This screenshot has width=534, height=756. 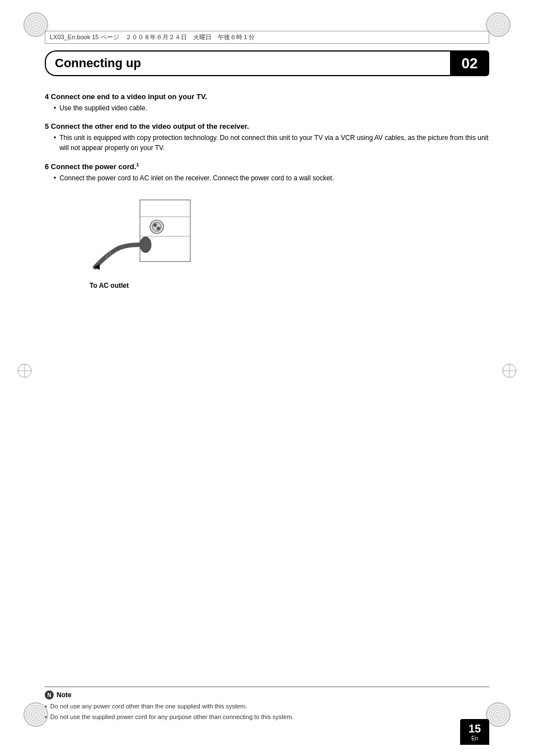 What do you see at coordinates (157, 245) in the screenshot?
I see `power-cord-illustration: To AC outlet` at bounding box center [157, 245].